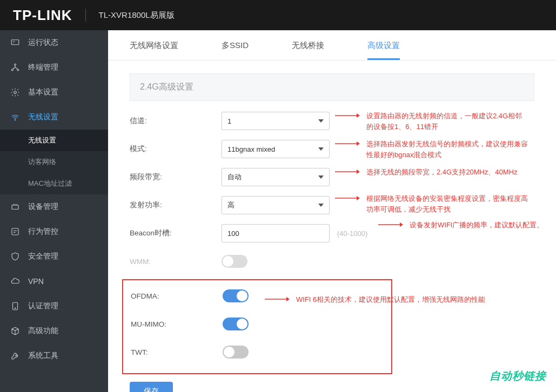  I want to click on watermark: 自动秒链接, so click(518, 376).